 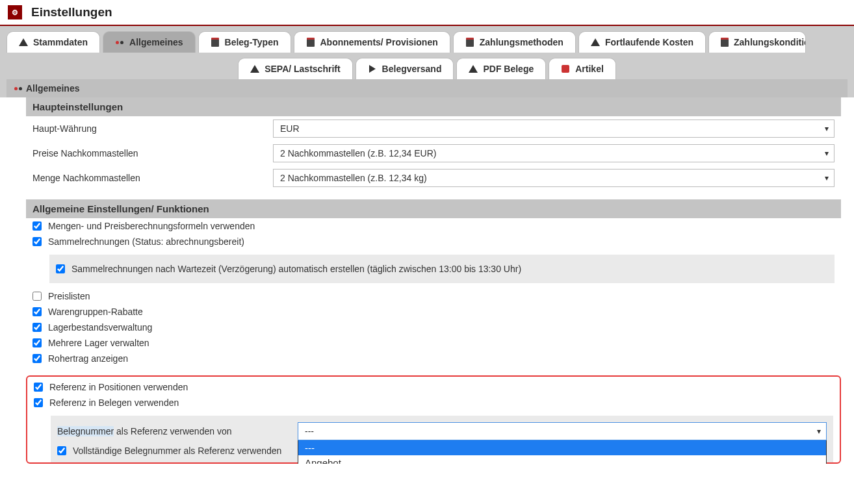 What do you see at coordinates (433, 209) in the screenshot?
I see `panel-header: Allgemeine Einstellungen/ Funktionen` at bounding box center [433, 209].